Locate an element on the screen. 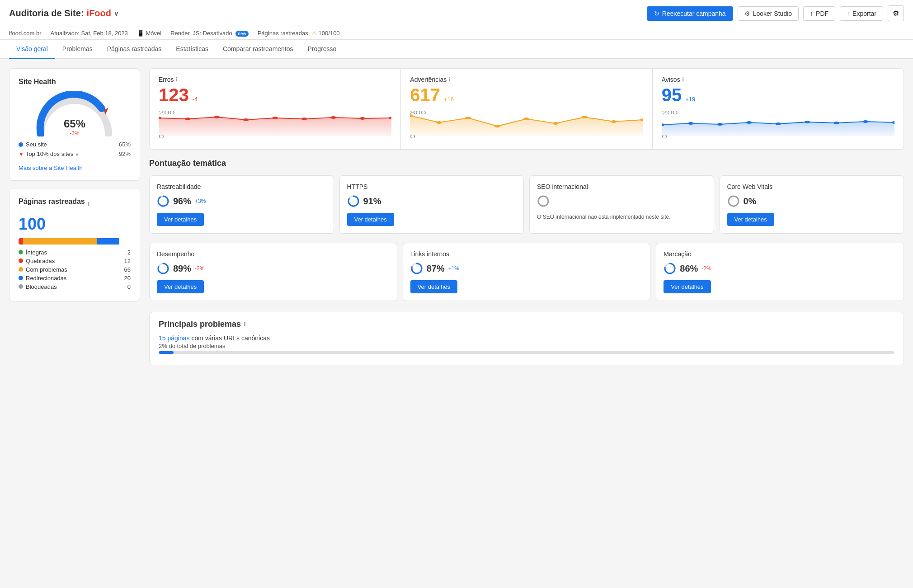 This screenshot has width=913, height=588. looker-icon: ⚙ is located at coordinates (748, 14).